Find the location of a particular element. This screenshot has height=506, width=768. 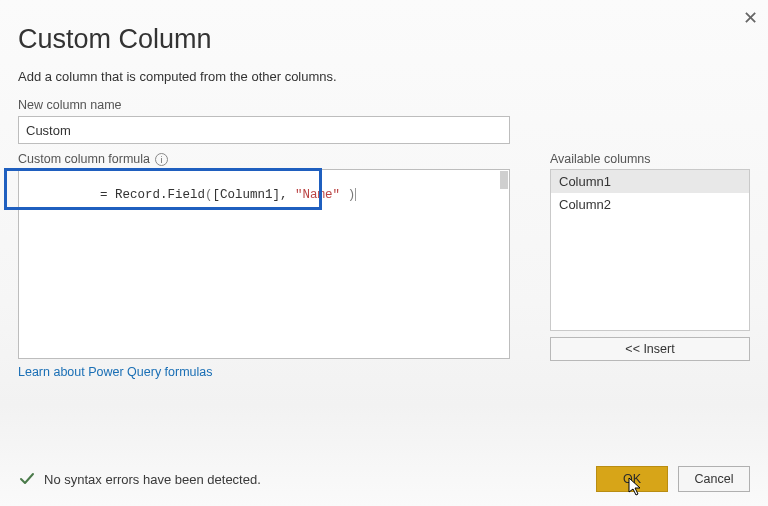

dialog-subtitle: Add a column that is computed from the o… is located at coordinates (384, 76).